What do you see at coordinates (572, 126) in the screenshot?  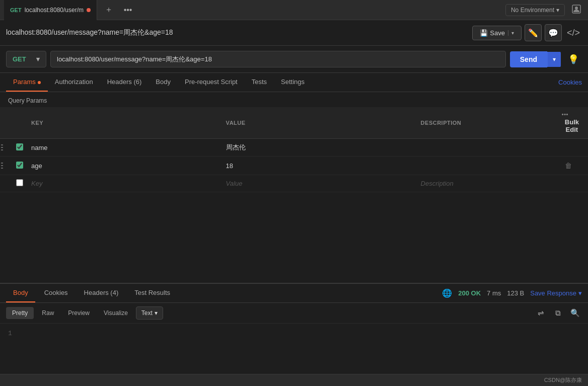 I see `bulk-edit-button: Bulk Edit` at bounding box center [572, 126].